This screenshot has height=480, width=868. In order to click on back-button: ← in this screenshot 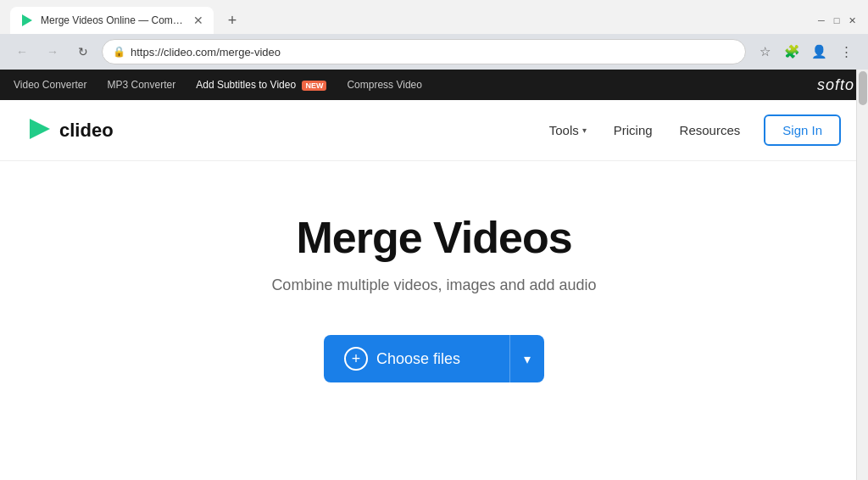, I will do `click(22, 52)`.